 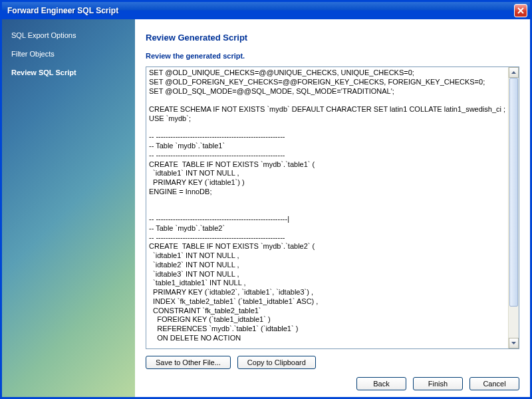 I want to click on cancel-button: Cancel, so click(x=495, y=384).